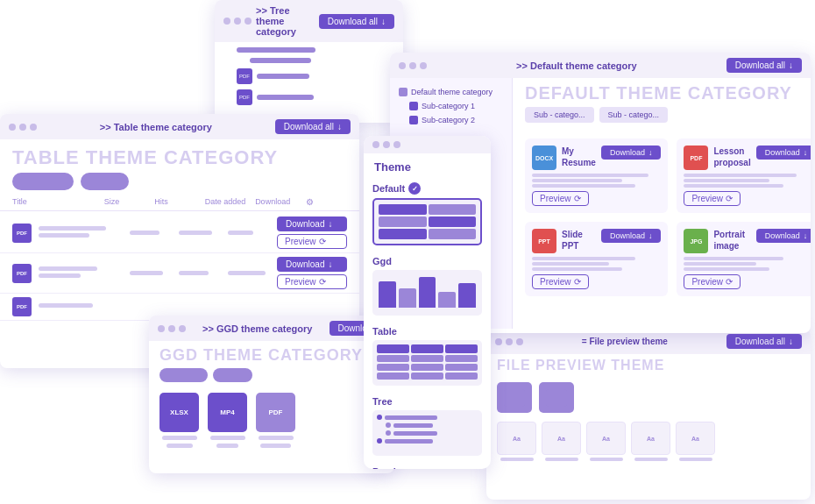  Describe the element at coordinates (428, 286) in the screenshot. I see `theme-option-ggd: Ggd` at that location.